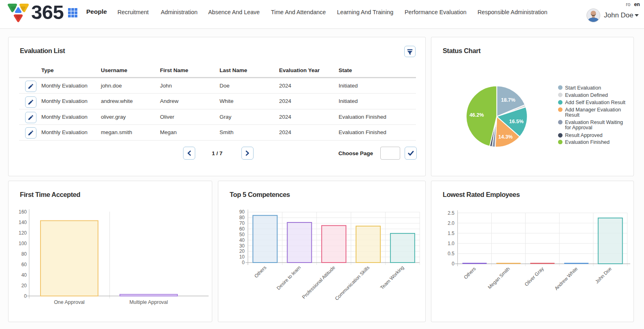 This screenshot has height=329, width=644. I want to click on svg-text: Evaluation Finished, so click(587, 142).